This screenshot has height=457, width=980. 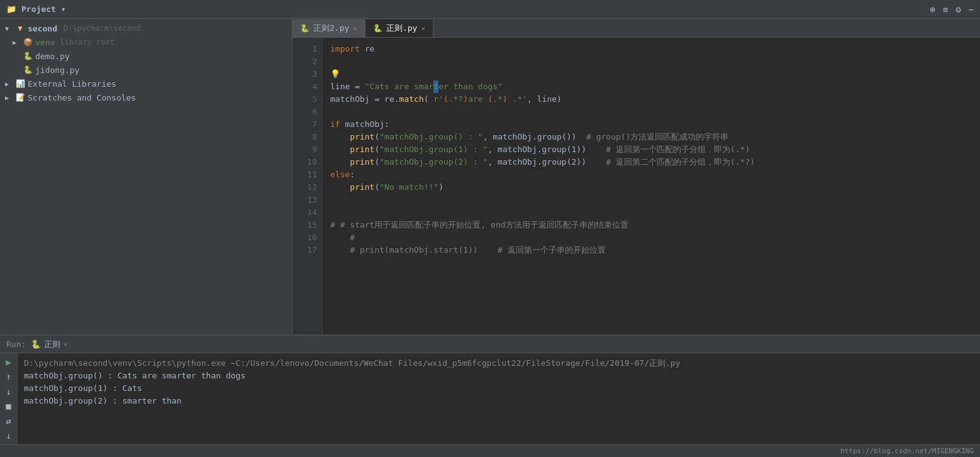 I want to click on comment: # # start用于返回匹配子串的开始位置, end方法用于返回匹配子串的结束…, so click(x=479, y=225).